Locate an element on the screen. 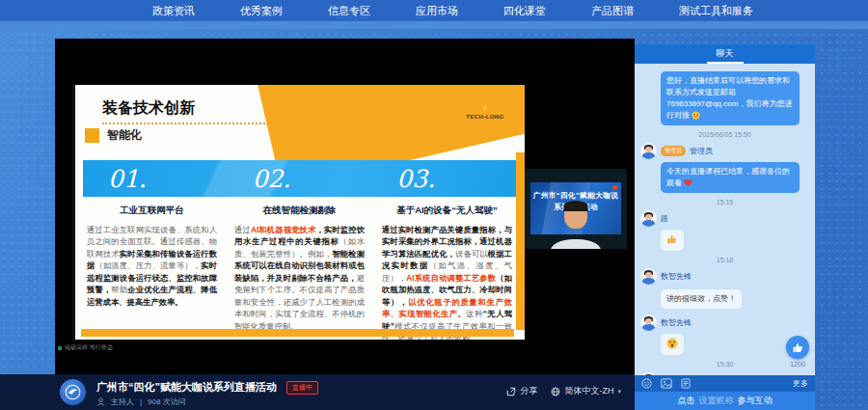 The image size is (868, 410). chat-message: 管理员 管理员 今天的直播课程已结束，感谢各位的观看 is located at coordinates (725, 168).